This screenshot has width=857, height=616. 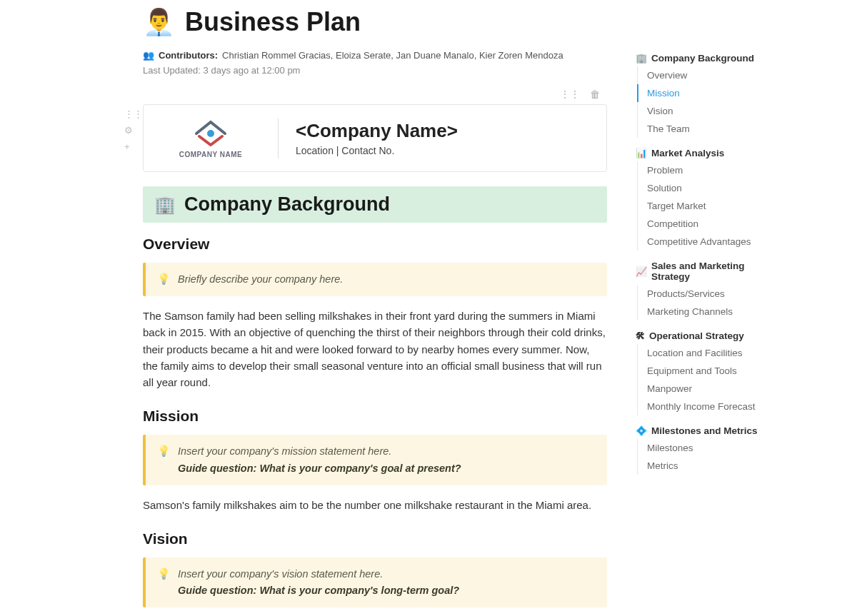 What do you see at coordinates (708, 93) in the screenshot?
I see `toc-item: Mission` at bounding box center [708, 93].